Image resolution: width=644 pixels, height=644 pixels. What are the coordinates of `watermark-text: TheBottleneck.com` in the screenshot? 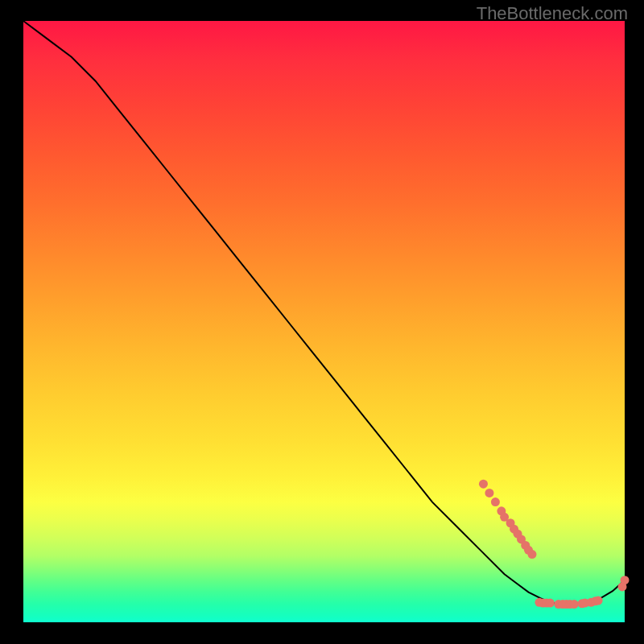 It's located at (552, 14).